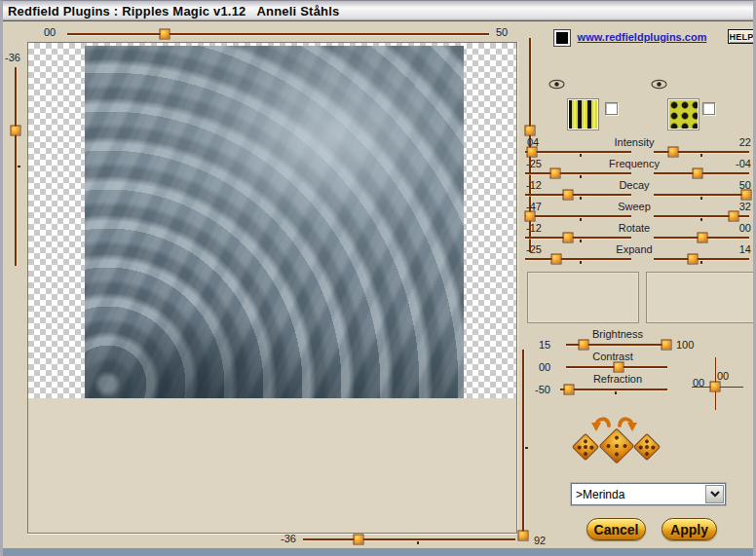 This screenshot has width=756, height=556. What do you see at coordinates (715, 495) in the screenshot?
I see `dropdown-arrow-button` at bounding box center [715, 495].